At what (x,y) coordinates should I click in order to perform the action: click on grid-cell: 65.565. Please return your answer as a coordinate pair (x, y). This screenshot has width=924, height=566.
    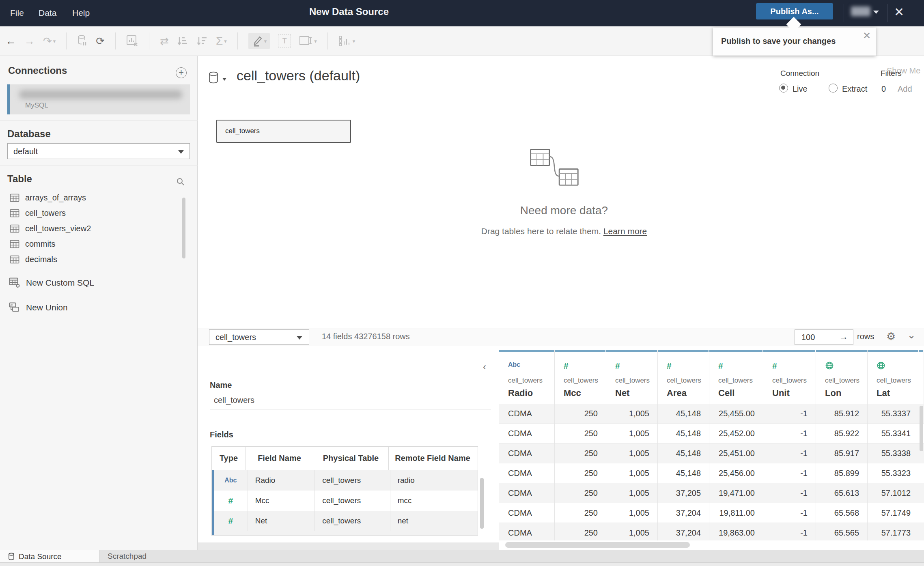
    Looking at the image, I should click on (842, 532).